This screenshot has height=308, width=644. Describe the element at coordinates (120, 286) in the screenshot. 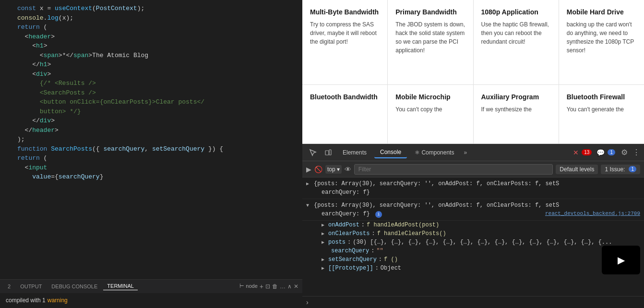

I see `tab-terminal: TERMINAL` at that location.